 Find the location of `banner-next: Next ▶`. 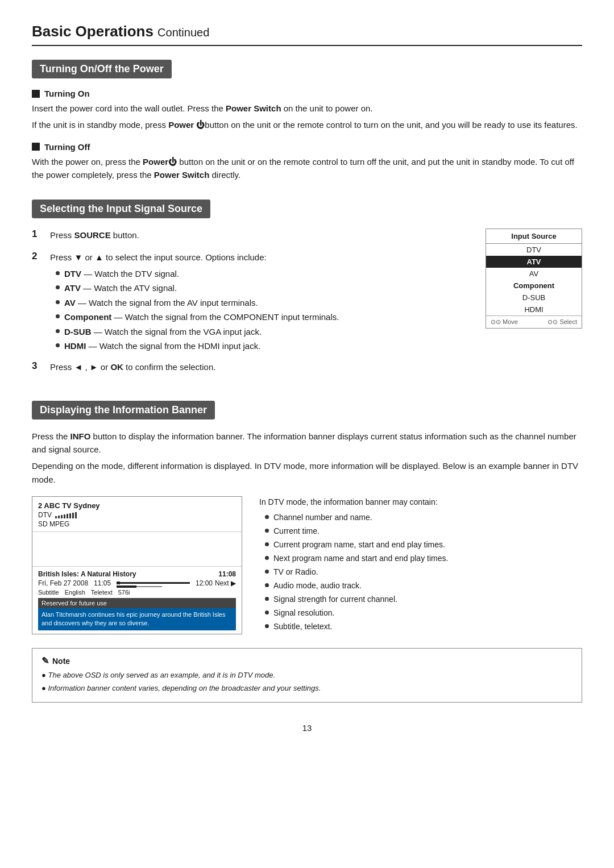

banner-next: Next ▶ is located at coordinates (225, 583).